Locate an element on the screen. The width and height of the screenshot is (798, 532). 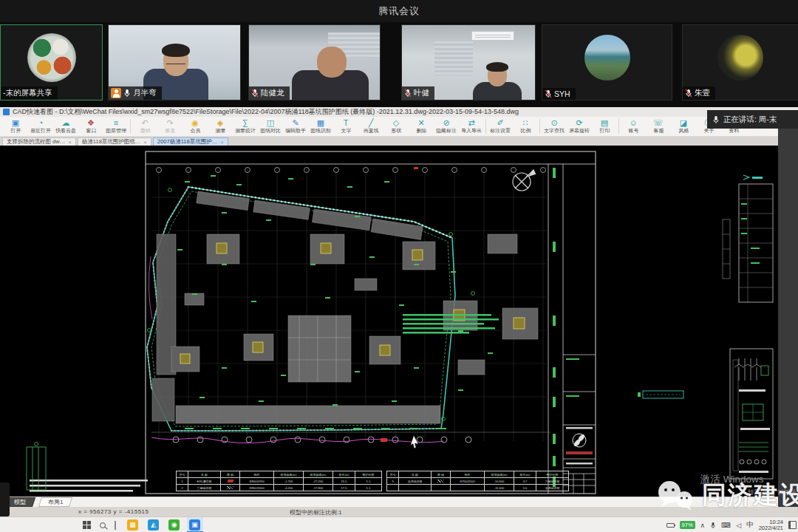
participant-name: 叶健 is located at coordinates (421, 93).